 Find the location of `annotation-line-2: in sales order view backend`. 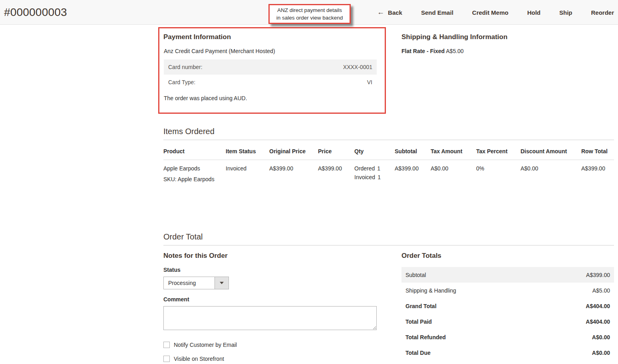

annotation-line-2: in sales order view backend is located at coordinates (310, 18).